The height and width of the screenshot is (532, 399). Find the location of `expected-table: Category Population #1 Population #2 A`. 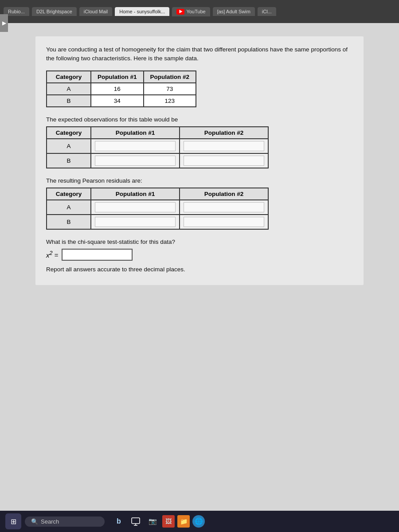

expected-table: Category Population #1 Population #2 A is located at coordinates (157, 147).